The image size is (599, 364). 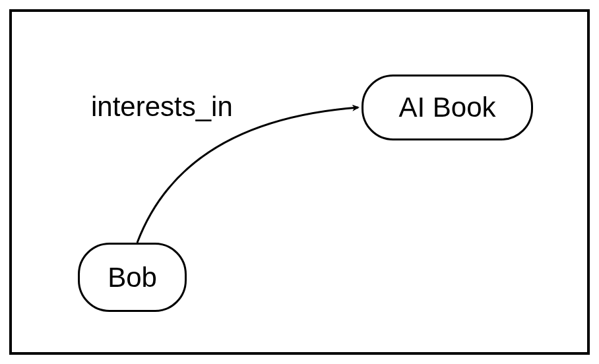 What do you see at coordinates (162, 107) in the screenshot?
I see `edge-label: interests_in` at bounding box center [162, 107].